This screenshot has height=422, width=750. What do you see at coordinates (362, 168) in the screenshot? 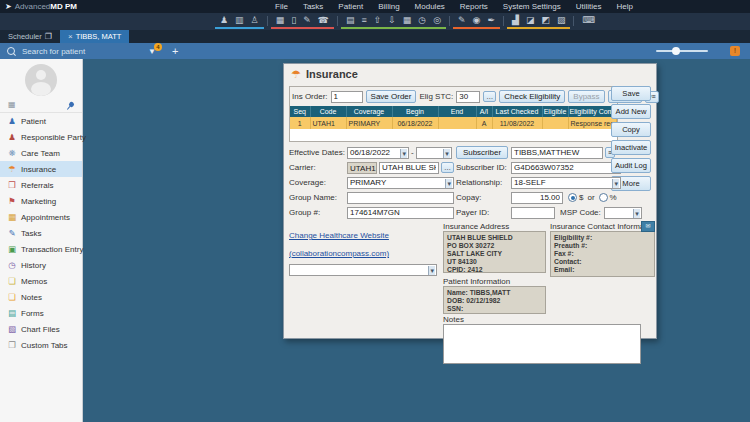
I see `carrier-code-box: UTAH1` at bounding box center [362, 168].